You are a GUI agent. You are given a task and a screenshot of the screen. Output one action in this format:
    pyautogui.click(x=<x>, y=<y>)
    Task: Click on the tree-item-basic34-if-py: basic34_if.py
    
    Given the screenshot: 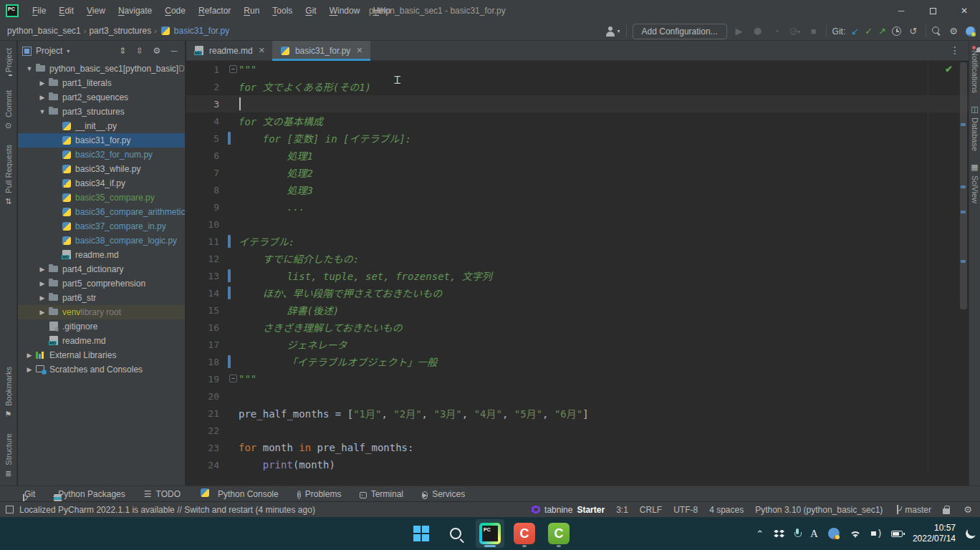 What is the action you would take?
    pyautogui.click(x=102, y=183)
    